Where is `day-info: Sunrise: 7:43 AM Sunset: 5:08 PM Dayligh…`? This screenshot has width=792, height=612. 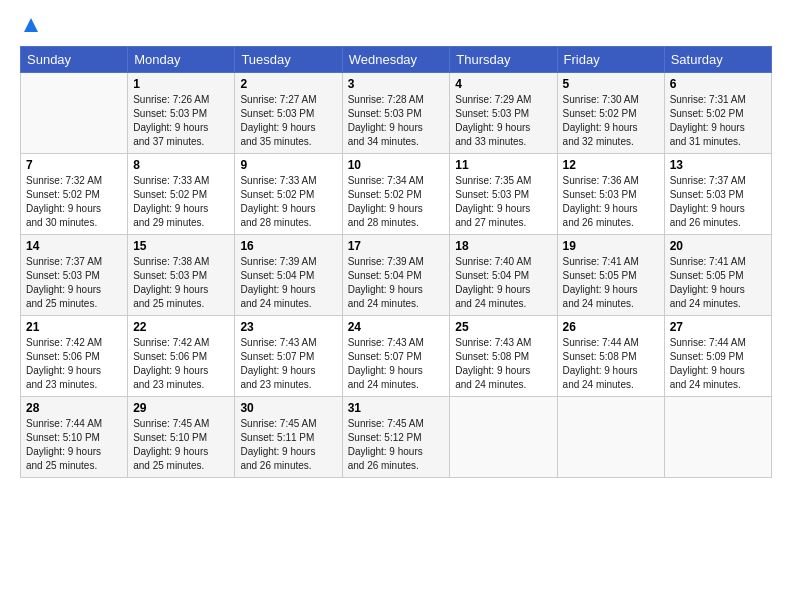 day-info: Sunrise: 7:43 AM Sunset: 5:08 PM Dayligh… is located at coordinates (503, 364).